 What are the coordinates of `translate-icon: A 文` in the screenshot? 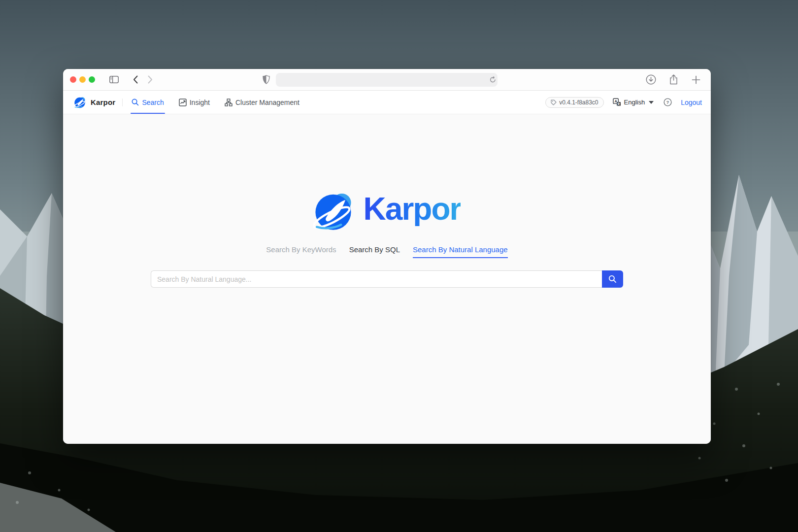 It's located at (617, 102).